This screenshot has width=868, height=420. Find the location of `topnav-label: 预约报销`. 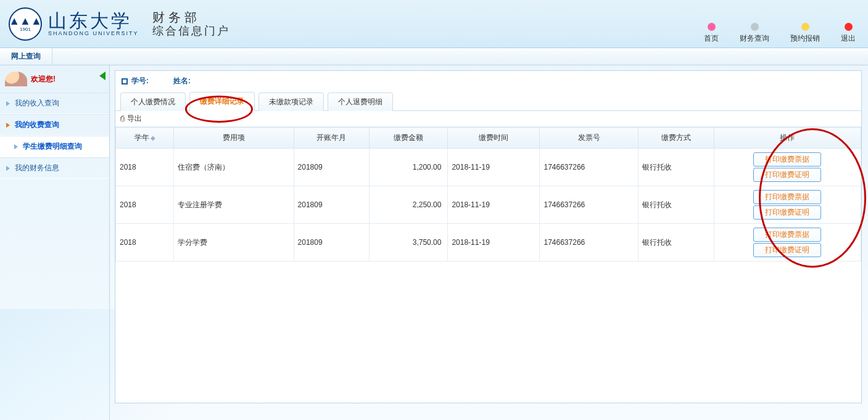

topnav-label: 预约报销 is located at coordinates (805, 38).